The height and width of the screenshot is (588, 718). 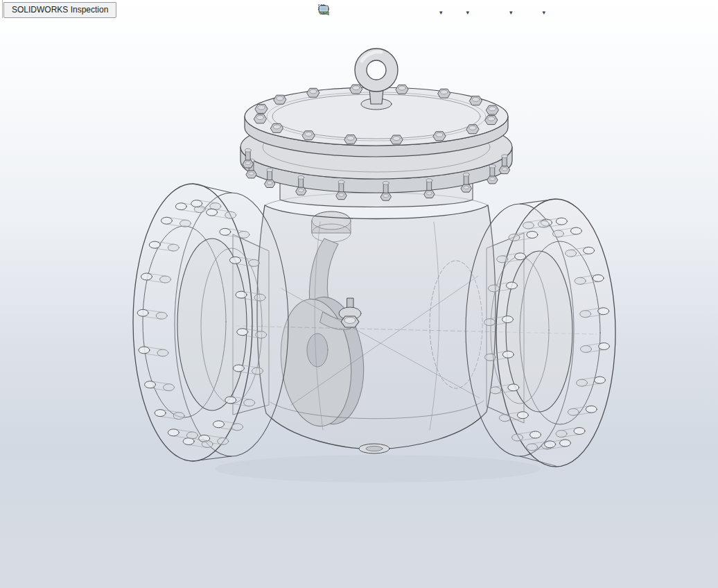 What do you see at coordinates (430, 12) in the screenshot?
I see `view-orientation-button` at bounding box center [430, 12].